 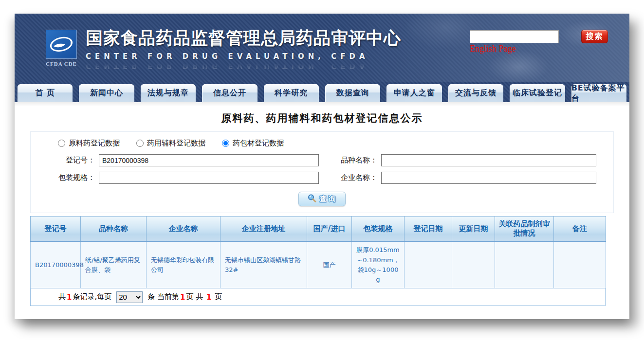 What do you see at coordinates (63, 178) in the screenshot?
I see `package-spec-label: 包装规格：` at bounding box center [63, 178].